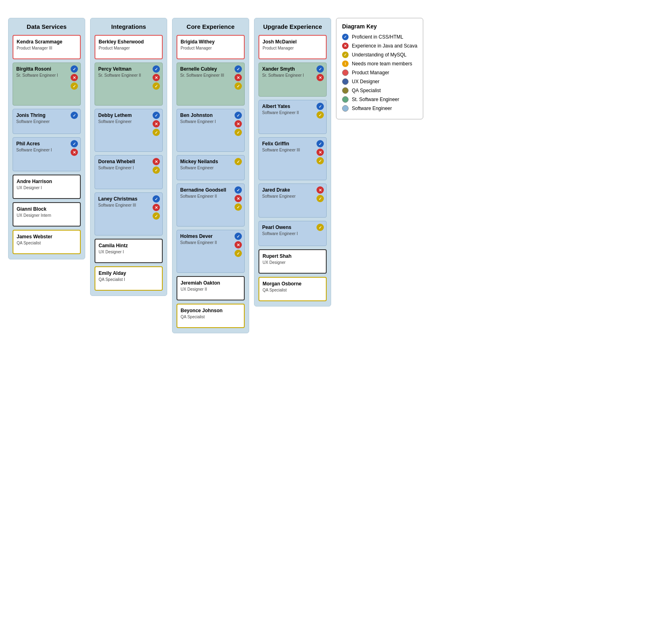 The width and height of the screenshot is (672, 639). Describe the element at coordinates (289, 228) in the screenshot. I see `member-name: Pearl Owens` at that location.